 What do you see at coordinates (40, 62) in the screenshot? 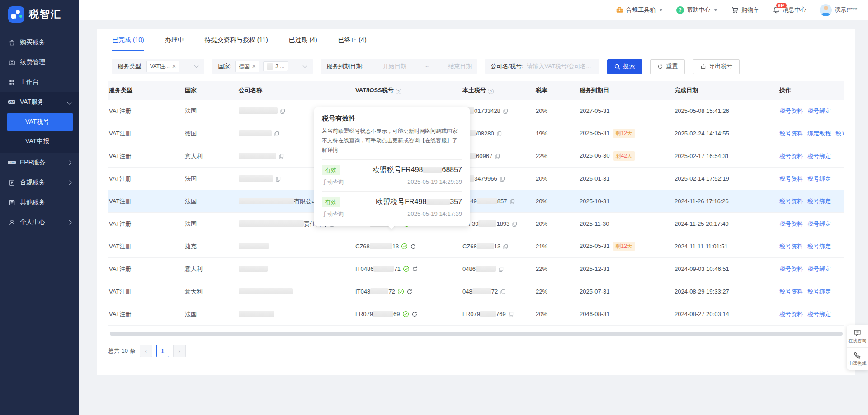
I see `sidebar-item-续费管理: 续费管理` at bounding box center [40, 62].